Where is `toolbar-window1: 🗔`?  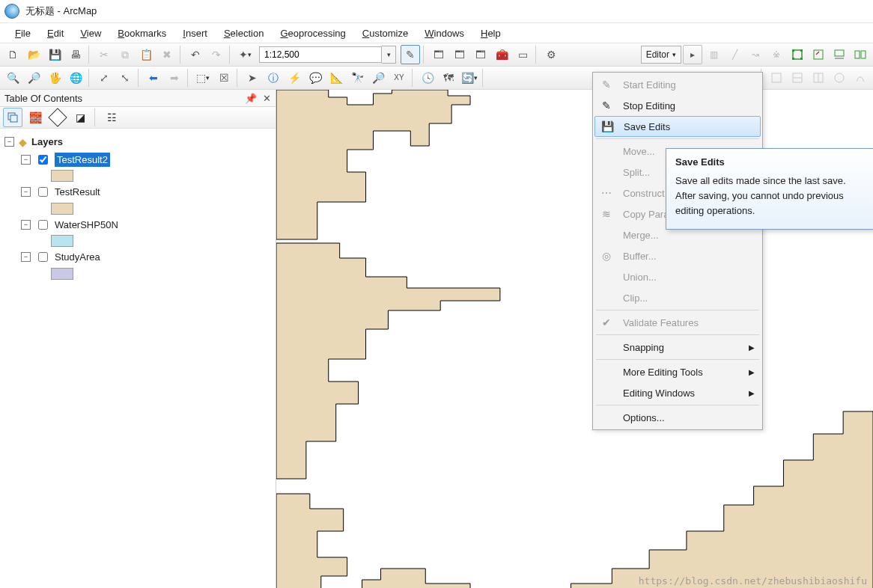
toolbar-window1: 🗔 is located at coordinates (439, 55).